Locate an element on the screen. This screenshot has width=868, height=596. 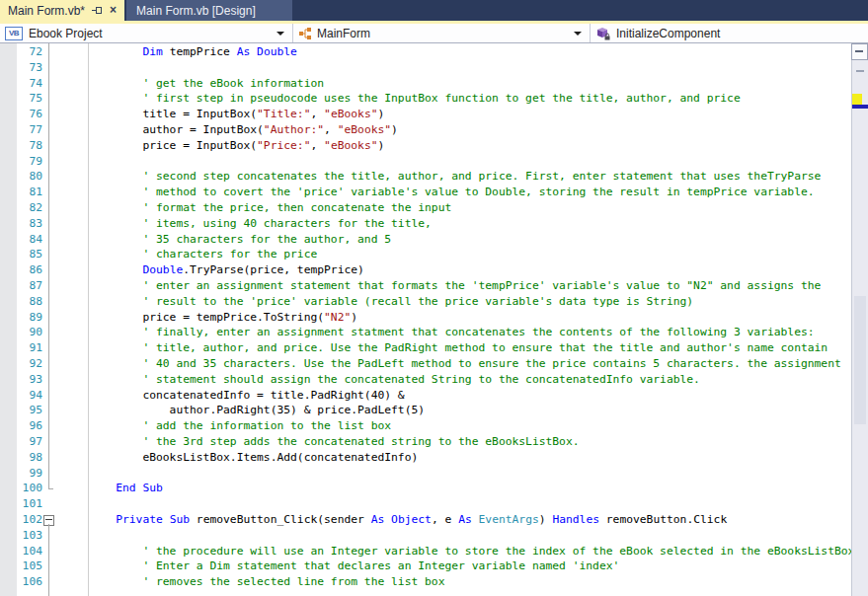
code-line: 77 author = InputBox("Author:", "eBooks"… is located at coordinates (426, 130).